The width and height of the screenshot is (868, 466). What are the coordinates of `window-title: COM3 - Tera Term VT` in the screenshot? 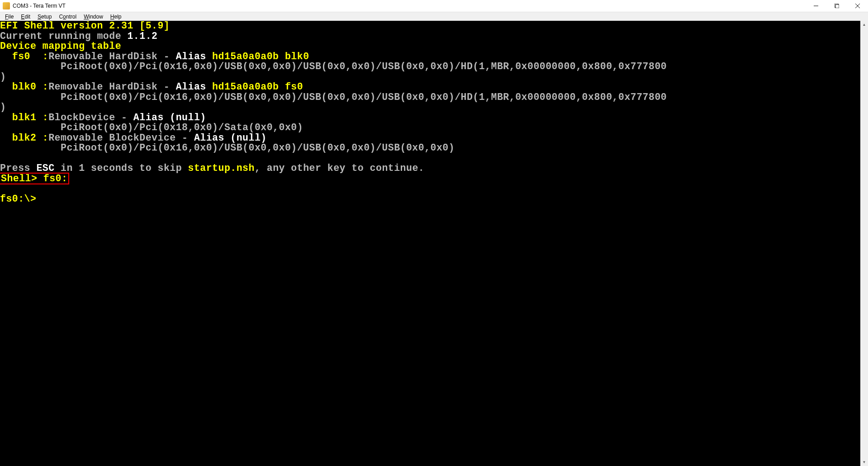 It's located at (39, 6).